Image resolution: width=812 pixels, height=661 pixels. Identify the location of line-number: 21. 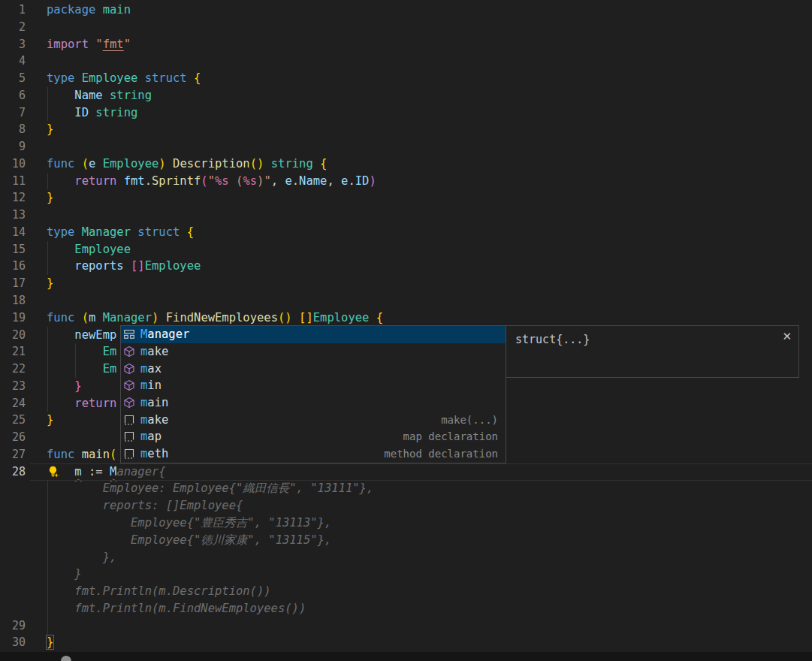
(13, 352).